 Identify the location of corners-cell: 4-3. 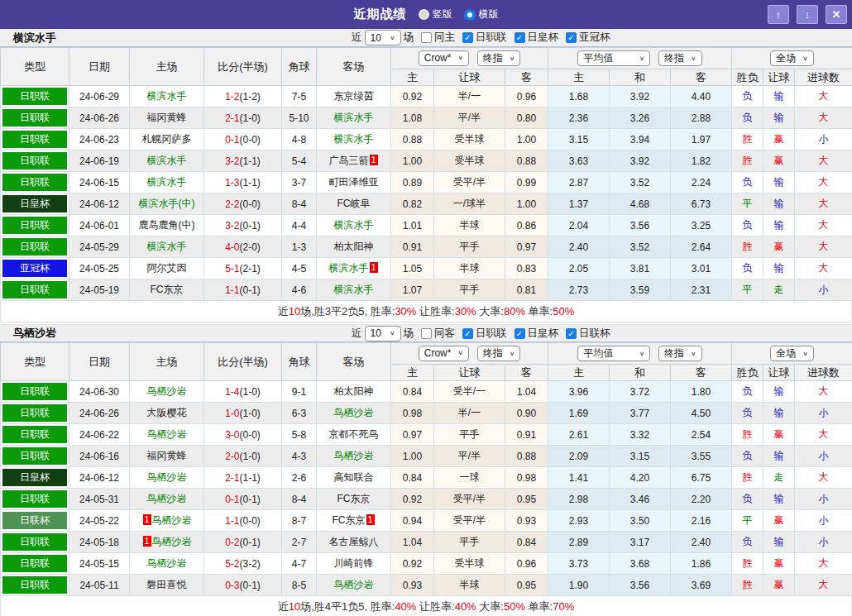
(299, 456).